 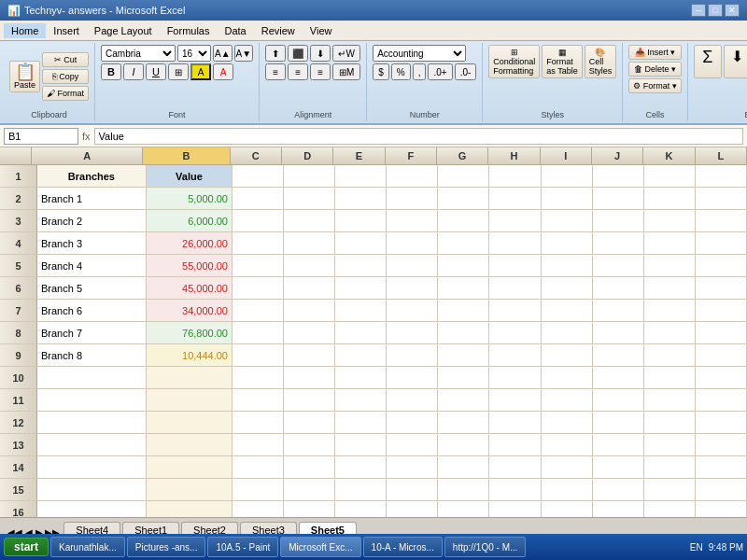 What do you see at coordinates (721, 176) in the screenshot?
I see `cell-l1` at bounding box center [721, 176].